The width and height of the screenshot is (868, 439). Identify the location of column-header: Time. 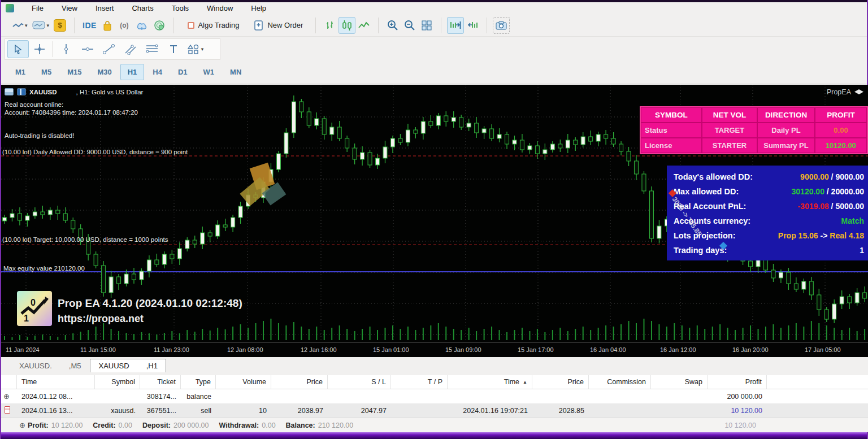
(56, 382).